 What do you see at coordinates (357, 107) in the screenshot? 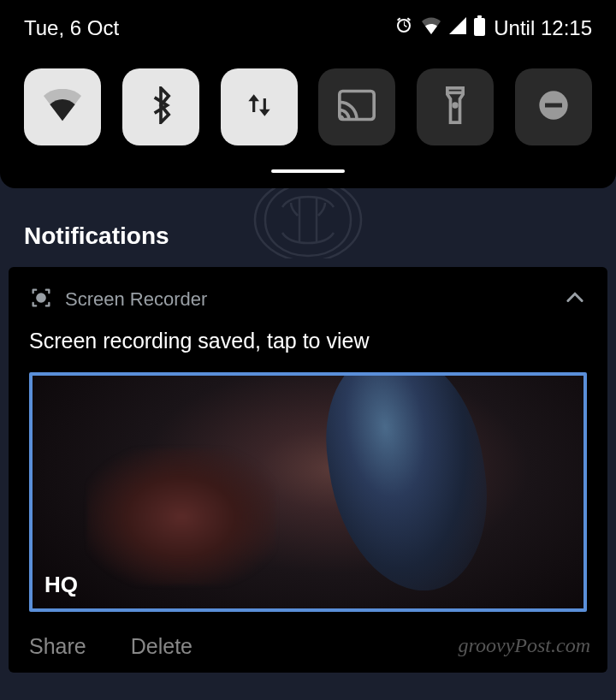
I see `cast-icon` at bounding box center [357, 107].